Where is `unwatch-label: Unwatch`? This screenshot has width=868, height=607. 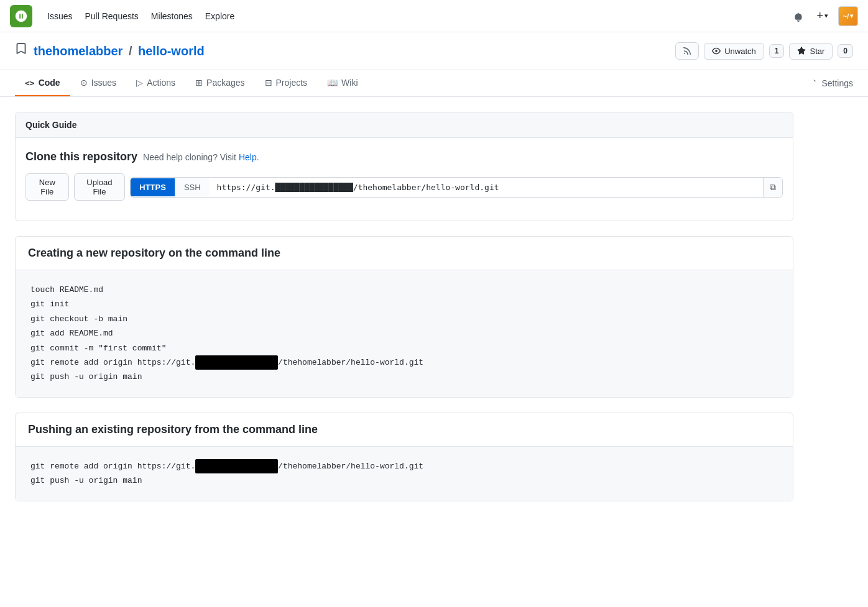 unwatch-label: Unwatch is located at coordinates (740, 51).